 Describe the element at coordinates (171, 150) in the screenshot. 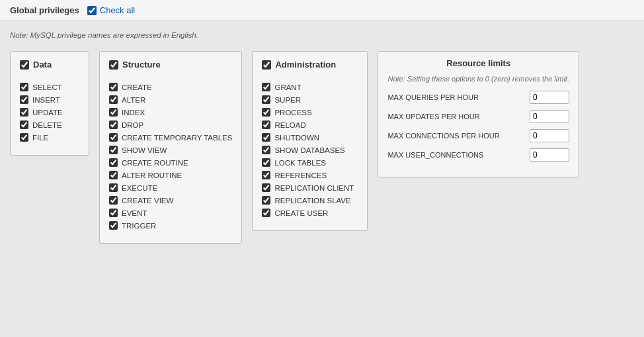

I see `list-item: SHOW VIEW` at that location.